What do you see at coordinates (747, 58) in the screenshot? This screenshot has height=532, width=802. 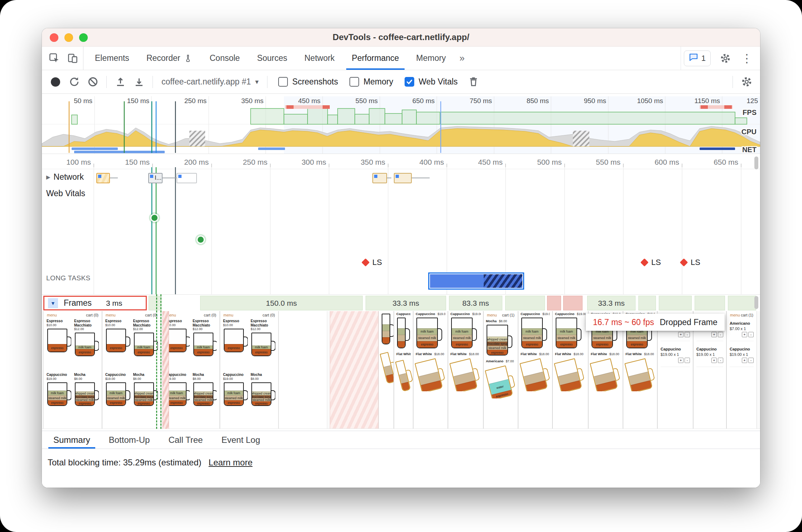 I see `menu-dots-icon: ⋮` at bounding box center [747, 58].